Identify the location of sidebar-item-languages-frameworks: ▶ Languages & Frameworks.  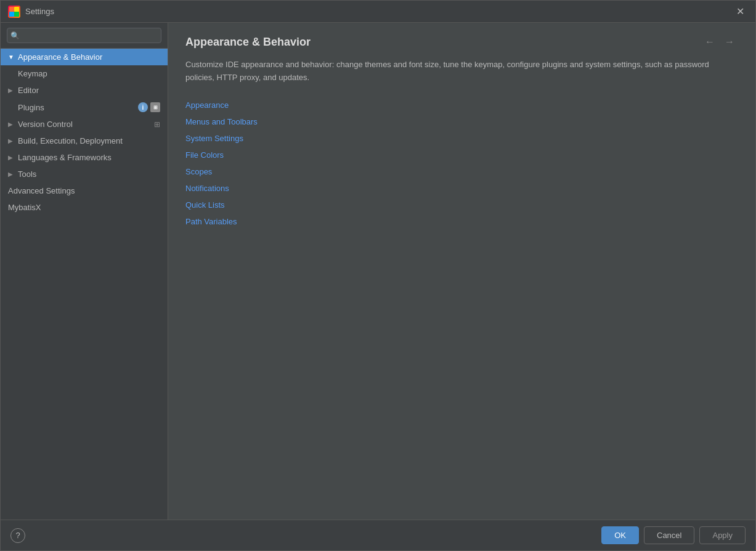
(84, 158).